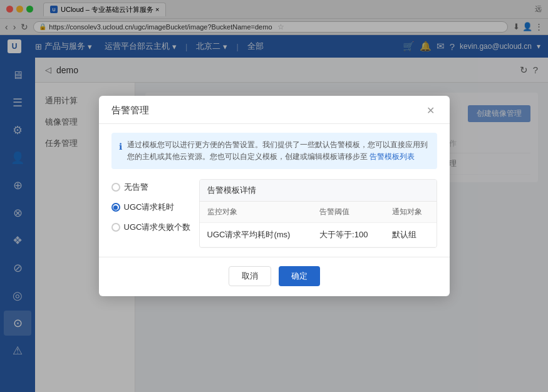 Image resolution: width=548 pixels, height=392 pixels. Describe the element at coordinates (116, 187) in the screenshot. I see `radio-no-alert-circle` at that location.